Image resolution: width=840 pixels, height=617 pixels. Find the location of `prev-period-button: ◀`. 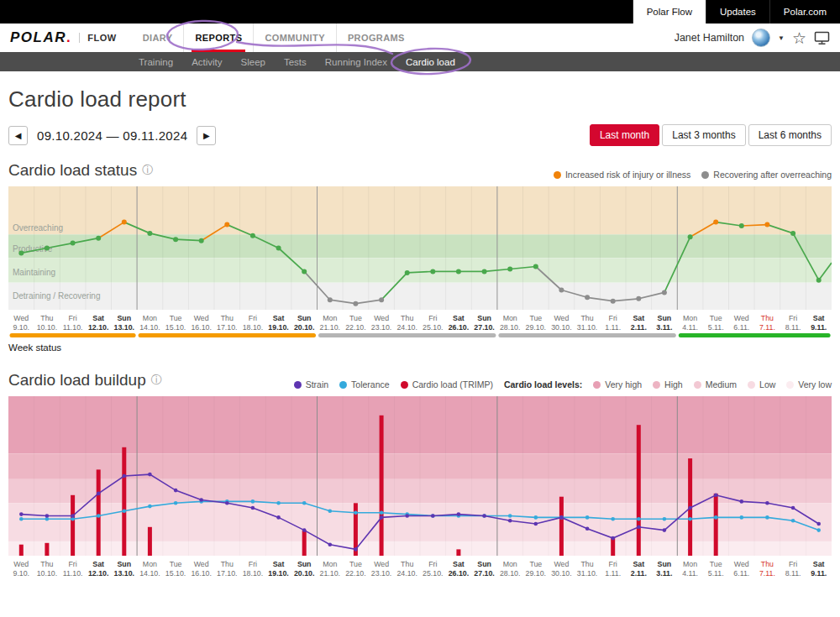

prev-period-button: ◀ is located at coordinates (18, 136).